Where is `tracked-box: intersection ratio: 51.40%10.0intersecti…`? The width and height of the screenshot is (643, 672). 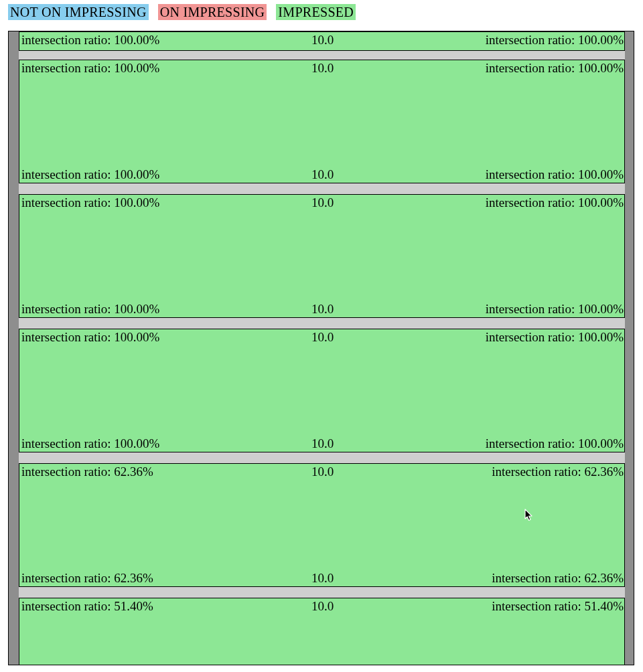
tracked-box: intersection ratio: 51.40%10.0intersecti… is located at coordinates (322, 632).